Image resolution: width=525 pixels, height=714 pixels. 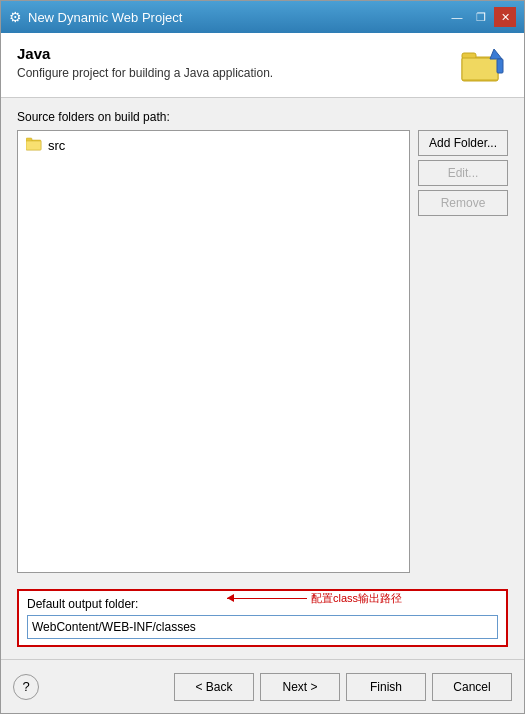 What do you see at coordinates (463, 352) in the screenshot?
I see `action-buttons: Add Folder... Edit... Remove` at bounding box center [463, 352].